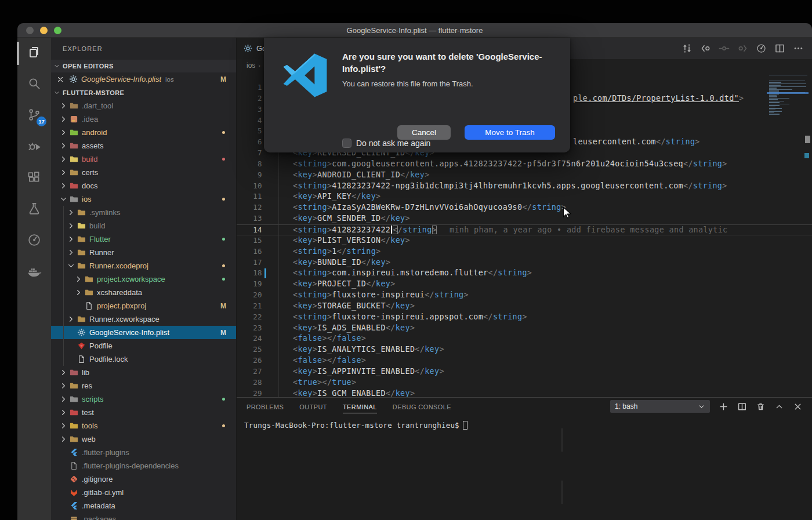 This screenshot has height=520, width=812. Describe the element at coordinates (144, 146) in the screenshot. I see `tree-item-assets: assets` at that location.